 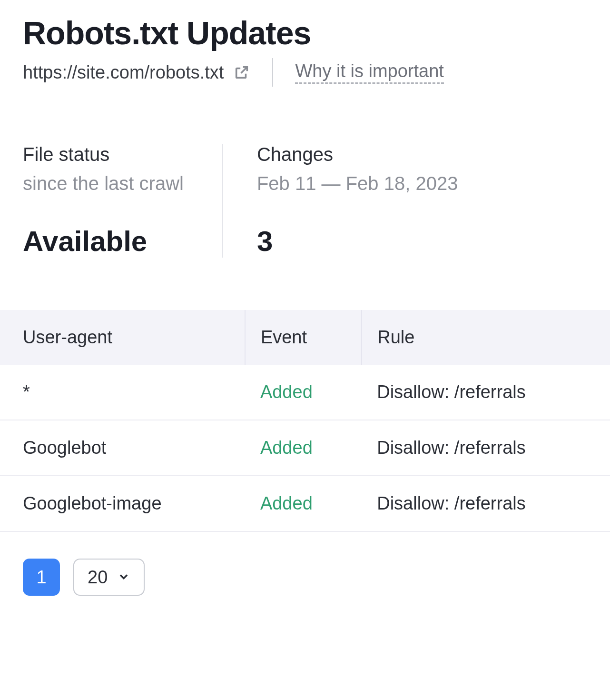 I want to click on page-number-button: 1, so click(x=41, y=577).